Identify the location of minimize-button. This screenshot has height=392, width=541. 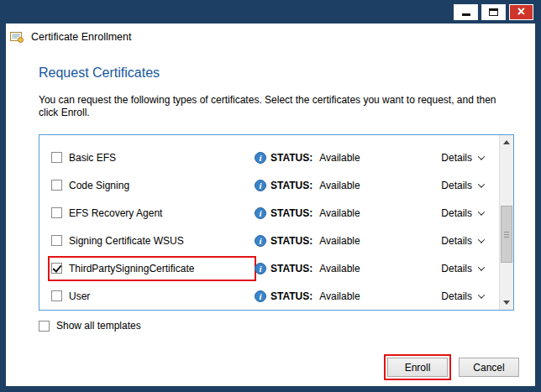
(465, 12).